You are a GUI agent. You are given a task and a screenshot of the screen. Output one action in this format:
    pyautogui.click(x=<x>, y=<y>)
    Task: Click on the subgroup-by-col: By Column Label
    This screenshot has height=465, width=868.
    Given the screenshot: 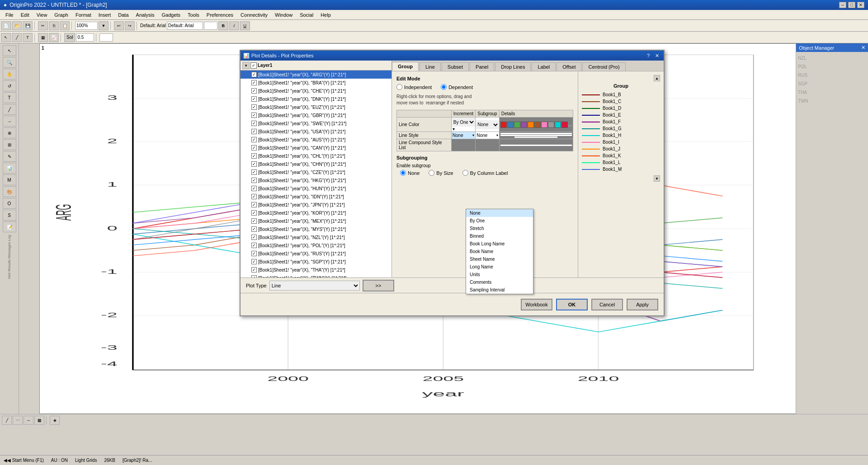 What is the action you would take?
    pyautogui.click(x=486, y=173)
    